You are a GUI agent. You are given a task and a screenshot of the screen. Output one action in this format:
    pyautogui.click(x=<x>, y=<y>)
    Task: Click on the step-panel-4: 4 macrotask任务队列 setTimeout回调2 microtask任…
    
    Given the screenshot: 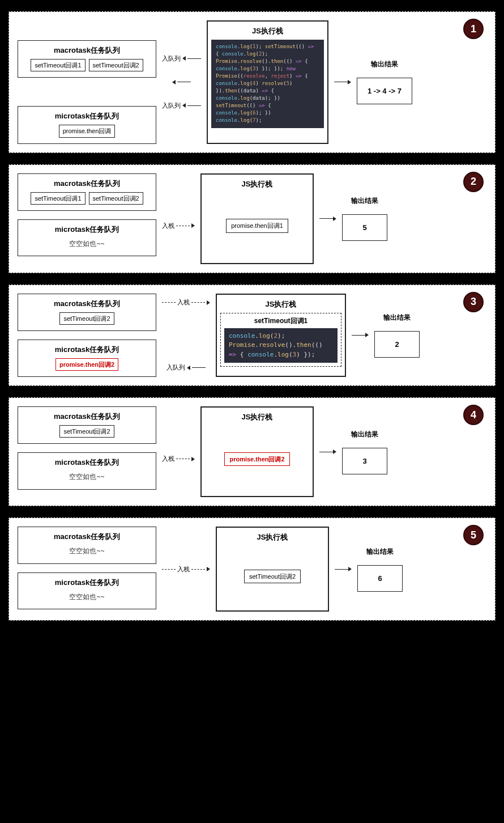 What is the action you would take?
    pyautogui.click(x=252, y=452)
    